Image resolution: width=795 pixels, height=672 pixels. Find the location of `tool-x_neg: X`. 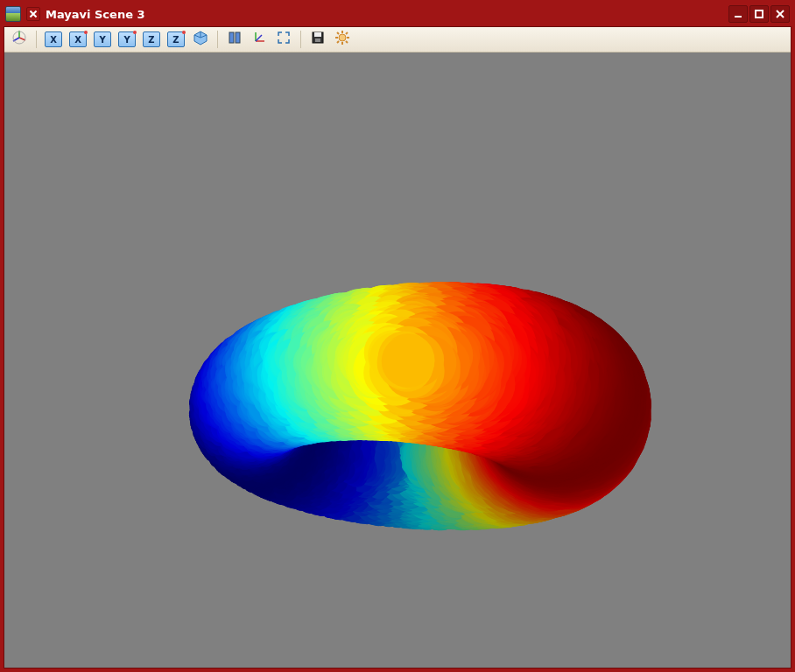

tool-x_neg: X is located at coordinates (78, 39).